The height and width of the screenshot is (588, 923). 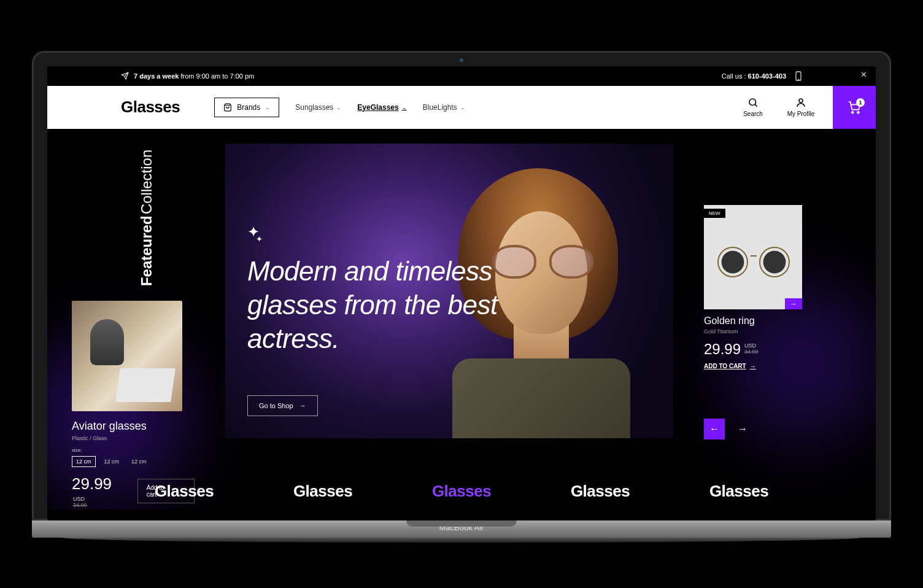 I want to click on product-subtitle: Plastic / Glass, so click(x=133, y=438).